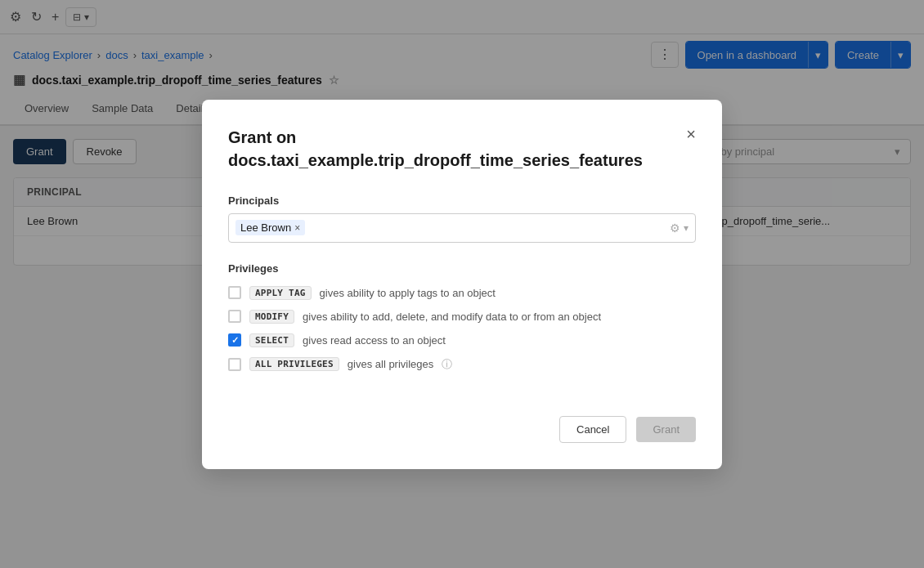 The height and width of the screenshot is (568, 924). I want to click on modal-close-button: ×, so click(691, 134).